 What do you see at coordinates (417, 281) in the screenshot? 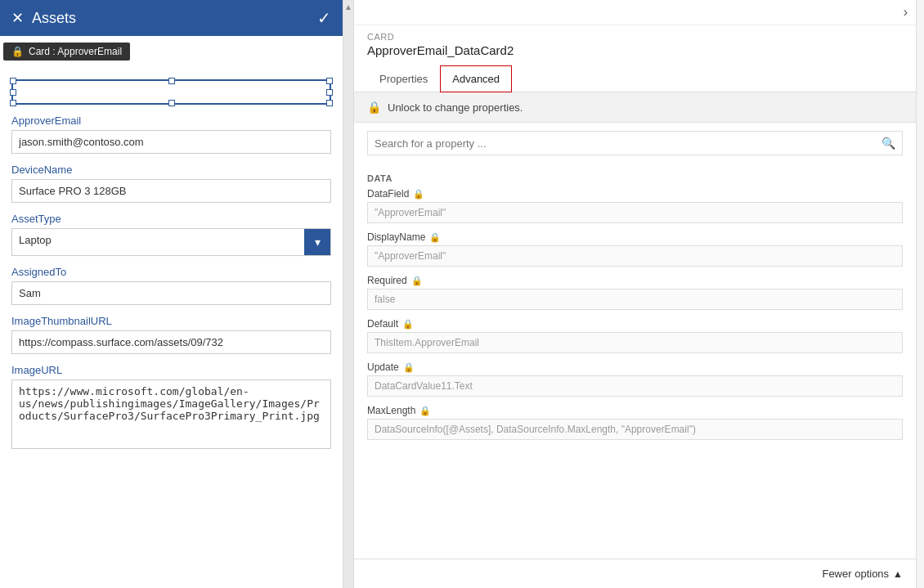
I see `prop-lock-required: 🔒` at bounding box center [417, 281].